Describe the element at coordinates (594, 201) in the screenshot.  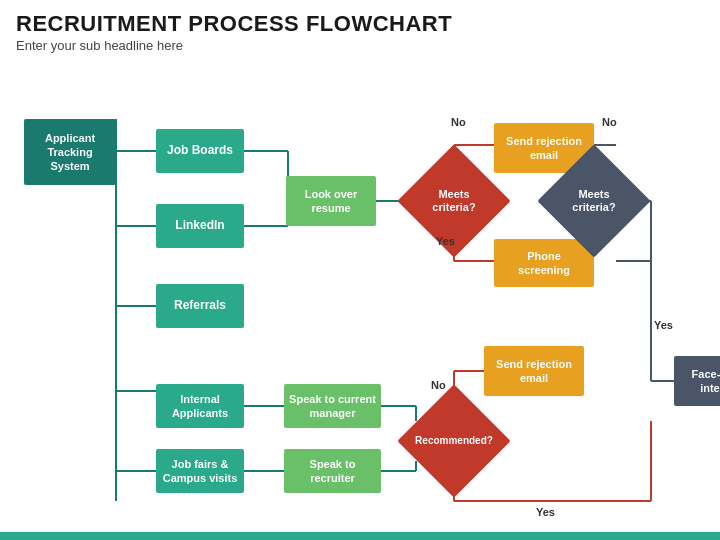
I see `meets-criteria-2-diamond: Meets criteria?` at that location.